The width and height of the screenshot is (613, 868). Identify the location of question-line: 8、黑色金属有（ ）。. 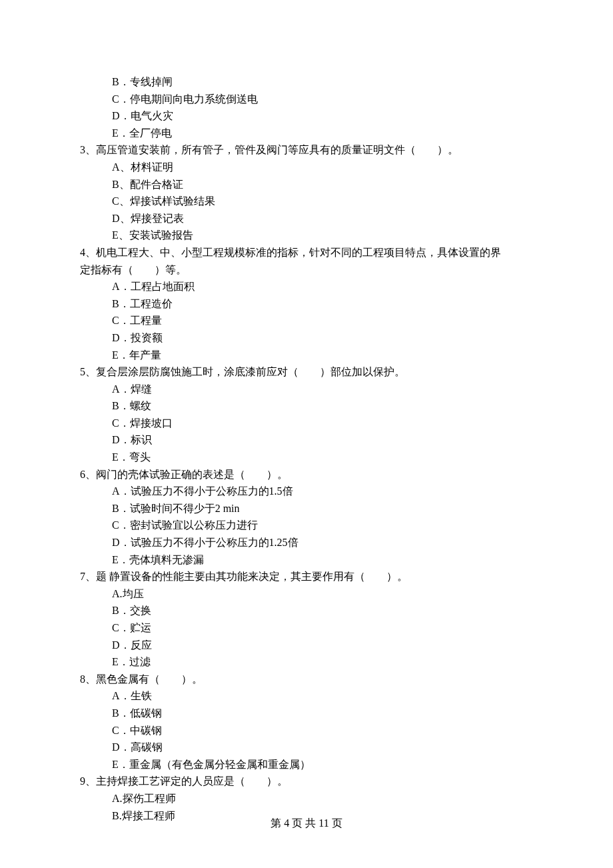
(306, 679).